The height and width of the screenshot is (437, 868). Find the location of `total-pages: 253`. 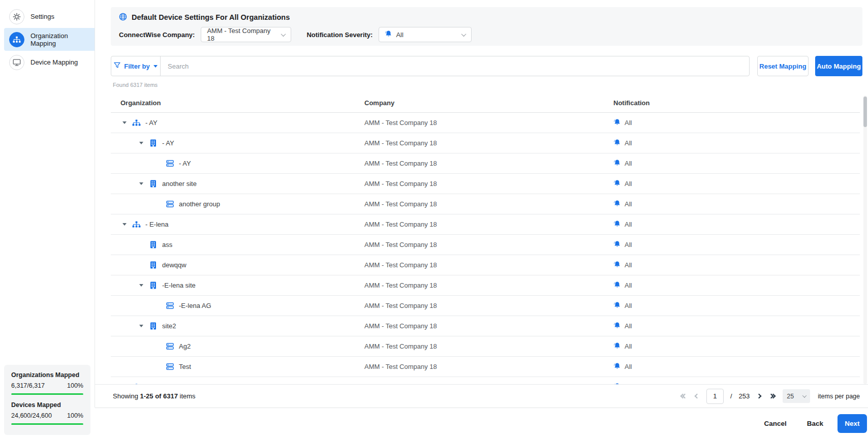

total-pages: 253 is located at coordinates (745, 396).